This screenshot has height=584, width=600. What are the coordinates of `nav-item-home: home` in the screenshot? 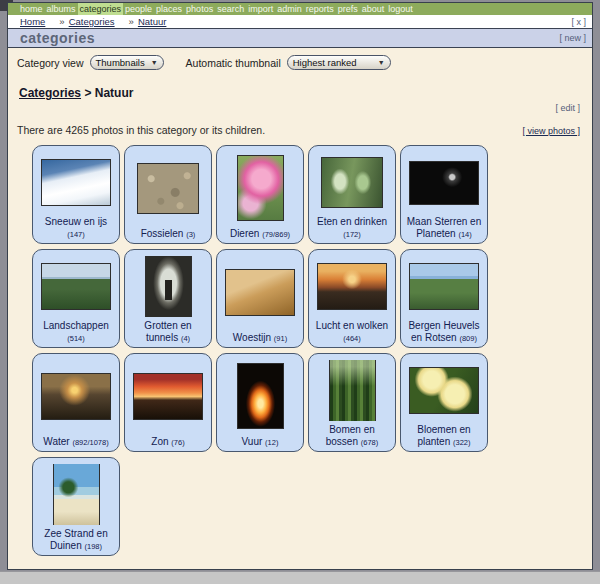 It's located at (32, 9).